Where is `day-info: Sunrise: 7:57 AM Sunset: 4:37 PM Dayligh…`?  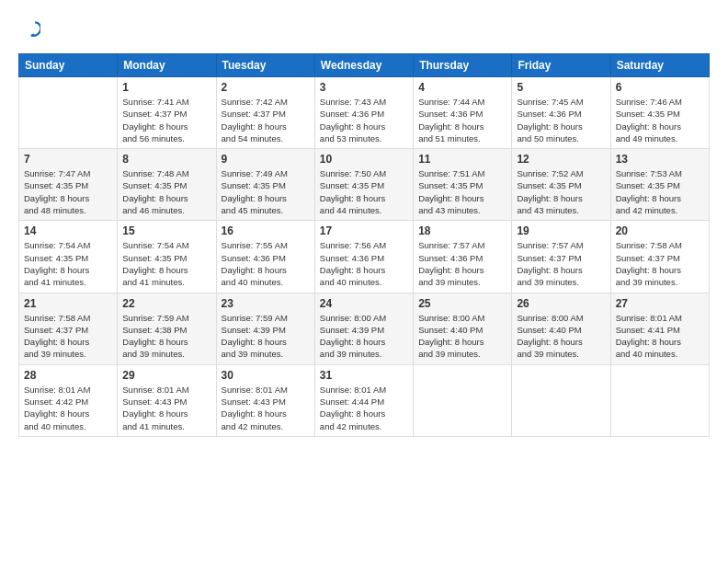 day-info: Sunrise: 7:57 AM Sunset: 4:37 PM Dayligh… is located at coordinates (561, 263).